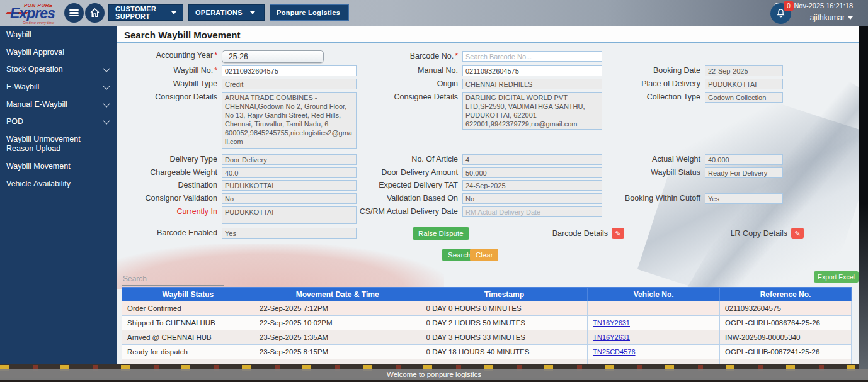 This screenshot has height=382, width=868. Describe the element at coordinates (781, 14) in the screenshot. I see `notification-bell-button: 0` at that location.